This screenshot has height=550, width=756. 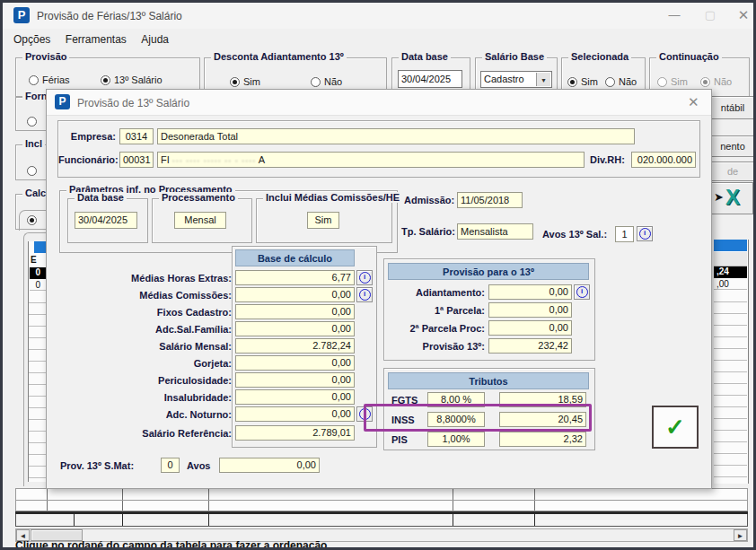 I want to click on empresa-name-field: Desonerada Total, so click(x=396, y=136).